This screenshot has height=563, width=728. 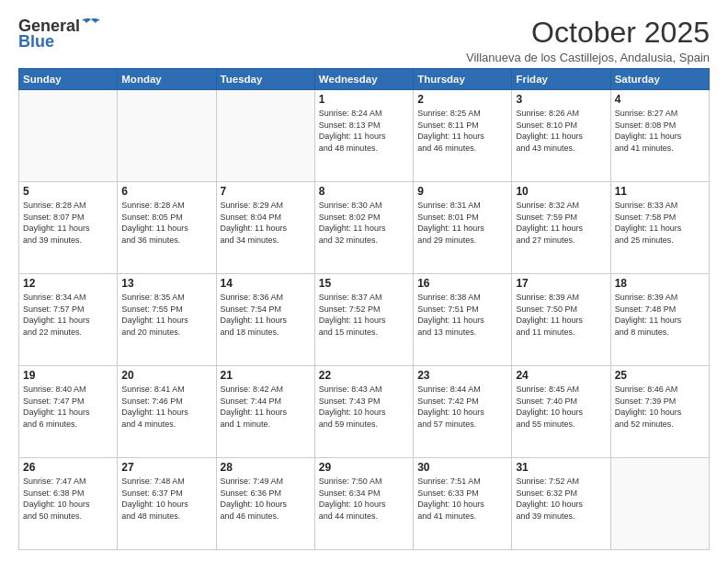 What do you see at coordinates (266, 499) in the screenshot?
I see `day-info: Sunrise: 7:49 AM Sunset: 6:36 PM Dayligh…` at bounding box center [266, 499].